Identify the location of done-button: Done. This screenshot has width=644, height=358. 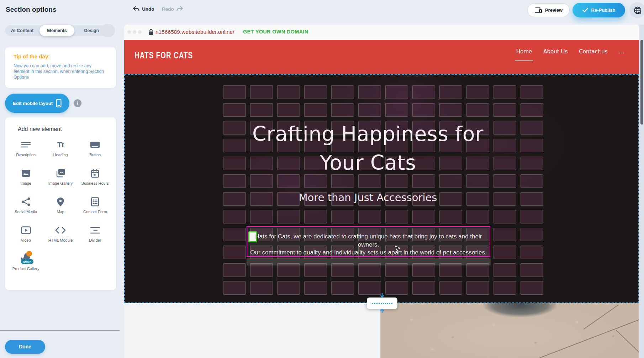
(25, 347).